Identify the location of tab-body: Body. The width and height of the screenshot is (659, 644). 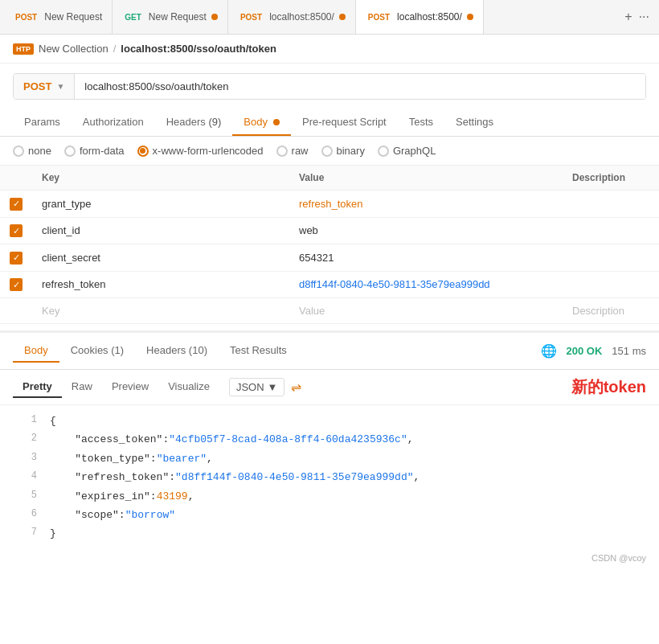
(262, 122).